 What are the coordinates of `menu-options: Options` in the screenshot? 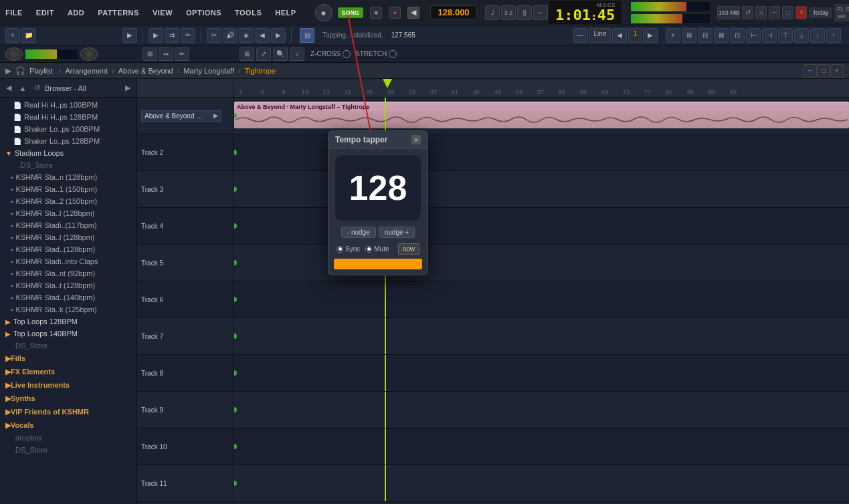 It's located at (203, 13).